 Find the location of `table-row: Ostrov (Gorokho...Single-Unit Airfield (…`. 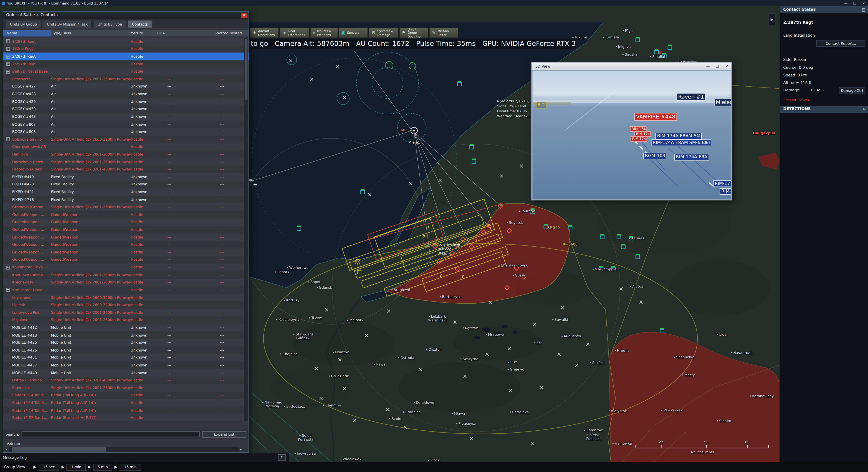

table-row: Ostrov (Gorokho...Single-Unit Airfield (… is located at coordinates (126, 380).